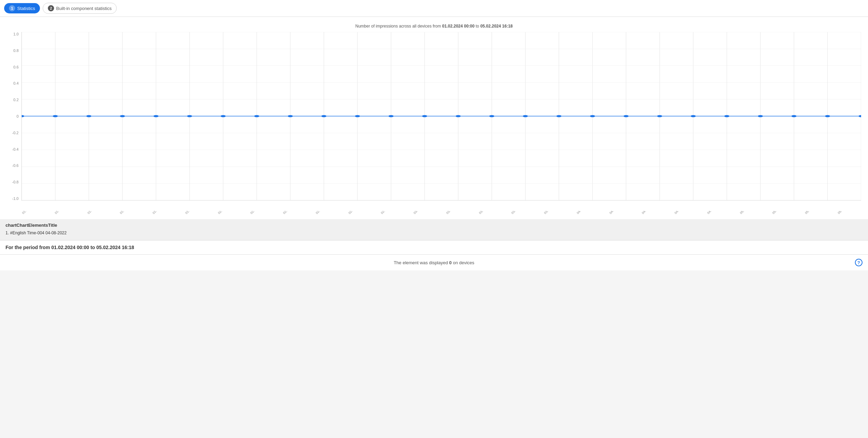  Describe the element at coordinates (15, 133) in the screenshot. I see `y-label: -0.2` at that location.